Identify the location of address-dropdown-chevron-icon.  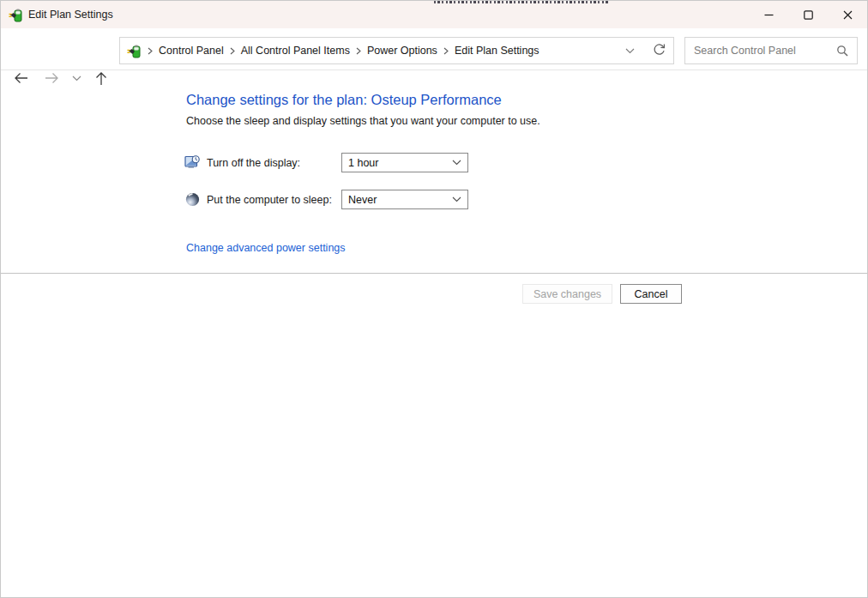
(630, 51).